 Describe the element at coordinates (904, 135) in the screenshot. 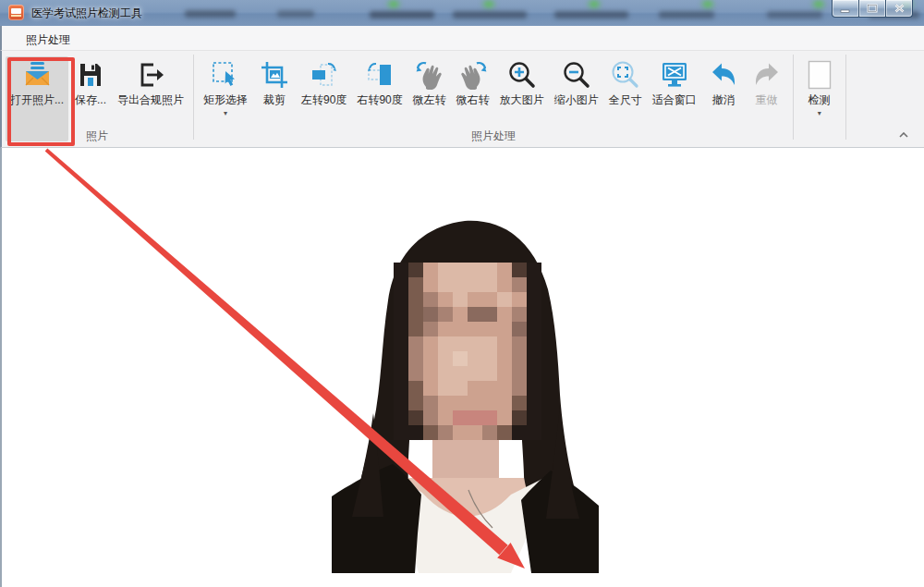

I see `collapse-ribbon-button` at that location.